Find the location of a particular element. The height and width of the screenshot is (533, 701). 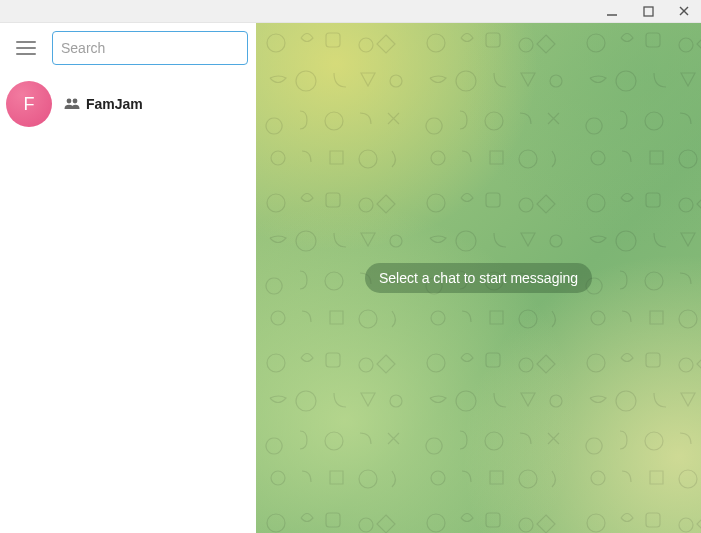

window-maximize-button is located at coordinates (648, 11).